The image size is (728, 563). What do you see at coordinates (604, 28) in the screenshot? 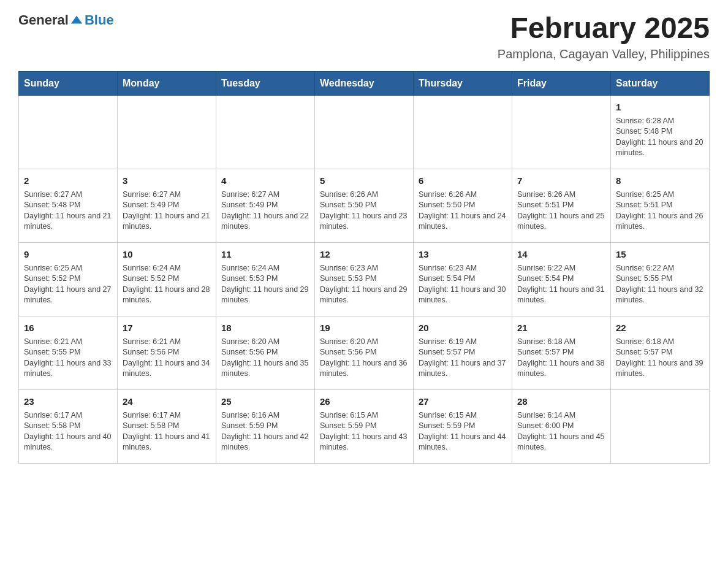
I see `page-title: February 2025` at bounding box center [604, 28].